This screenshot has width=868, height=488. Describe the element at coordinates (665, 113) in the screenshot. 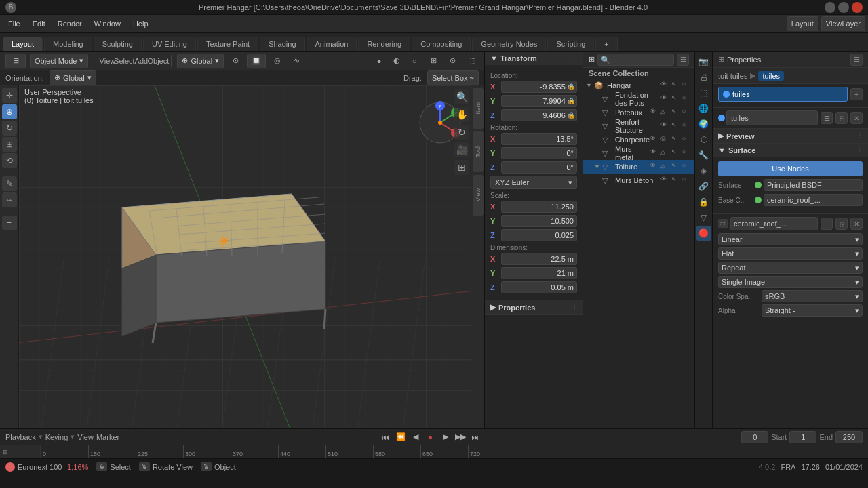

I see `tri-icon-p: △` at that location.